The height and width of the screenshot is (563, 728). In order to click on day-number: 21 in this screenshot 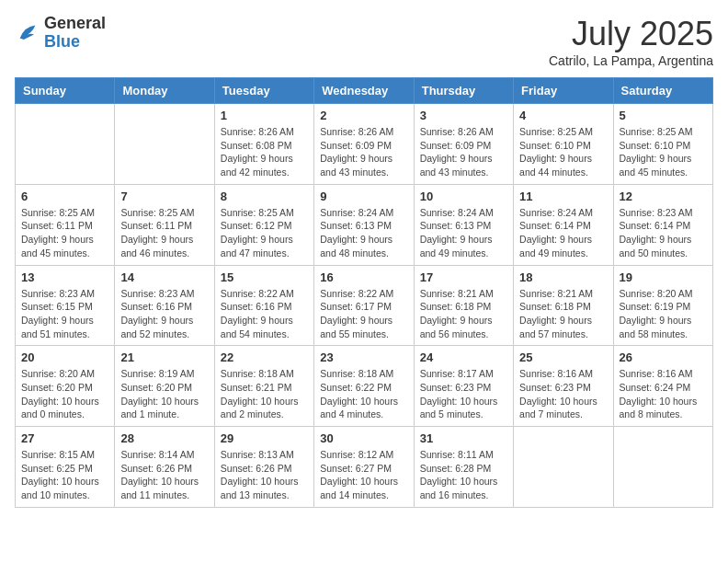, I will do `click(164, 357)`.